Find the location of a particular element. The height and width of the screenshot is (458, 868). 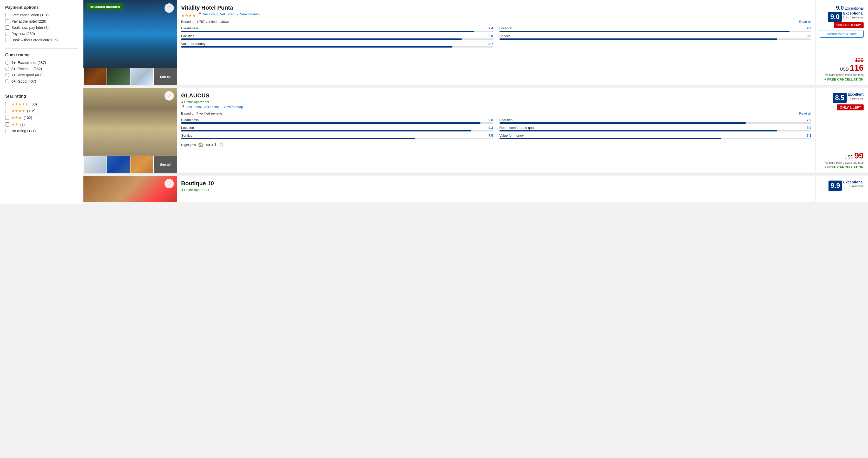

property-type-icon-boutique: ● is located at coordinates (182, 190).